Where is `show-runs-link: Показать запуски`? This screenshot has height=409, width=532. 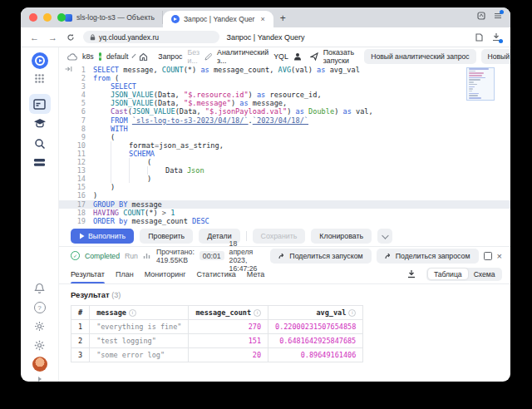 show-runs-link: Показать запуски is located at coordinates (339, 57).